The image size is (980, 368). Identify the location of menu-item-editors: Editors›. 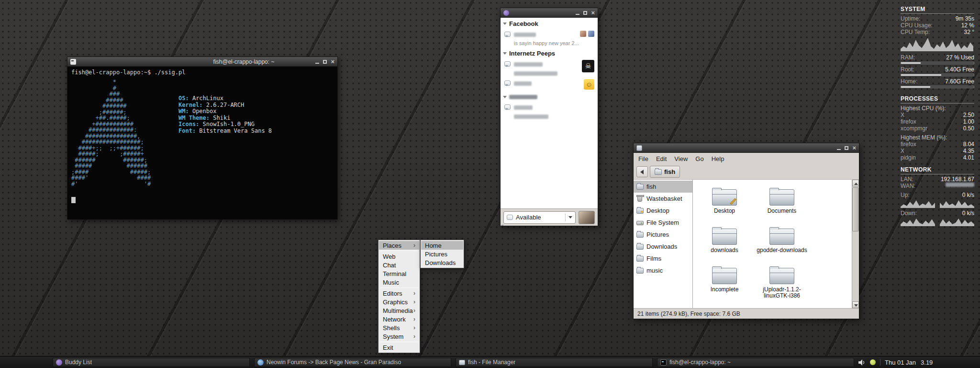
(399, 293).